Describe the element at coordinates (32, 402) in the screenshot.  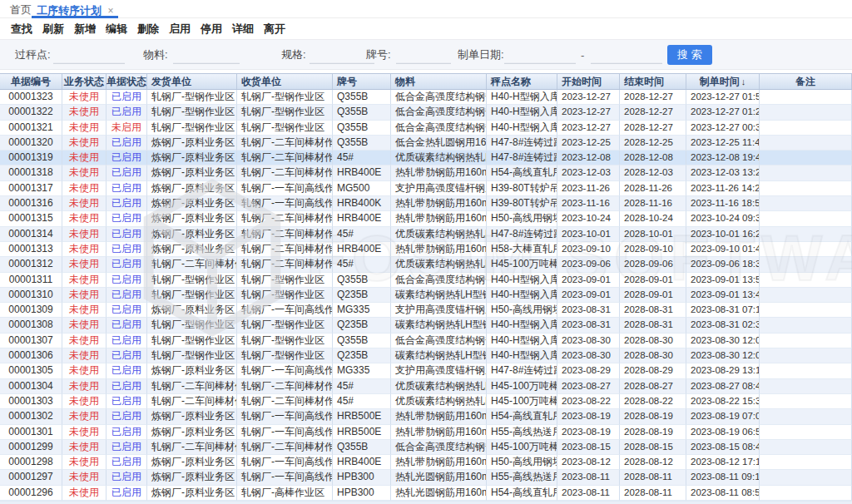
I see `cell-doc_no: 00001303` at that location.